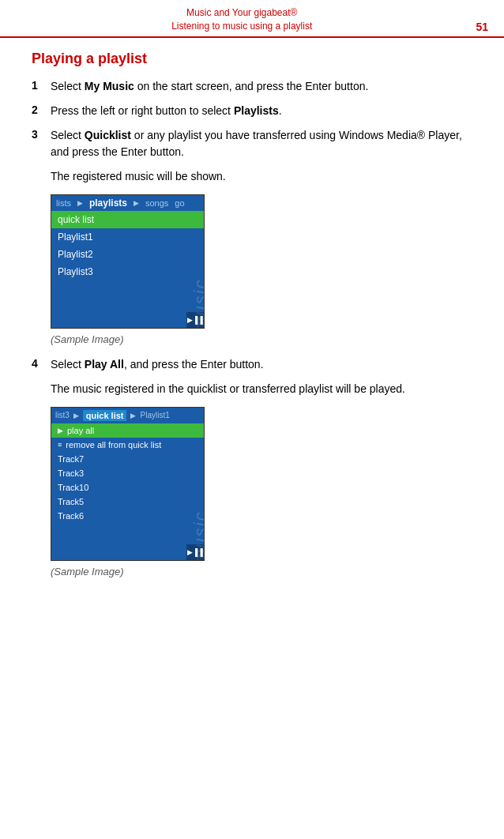 The image size is (504, 839). I want to click on screen2-track3: Track3, so click(128, 473).